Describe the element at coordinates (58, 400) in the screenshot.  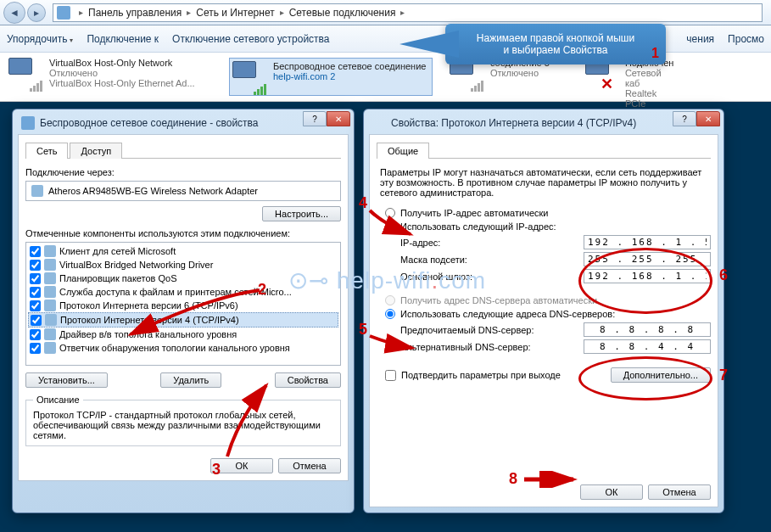
I see `description-title: Описание` at that location.